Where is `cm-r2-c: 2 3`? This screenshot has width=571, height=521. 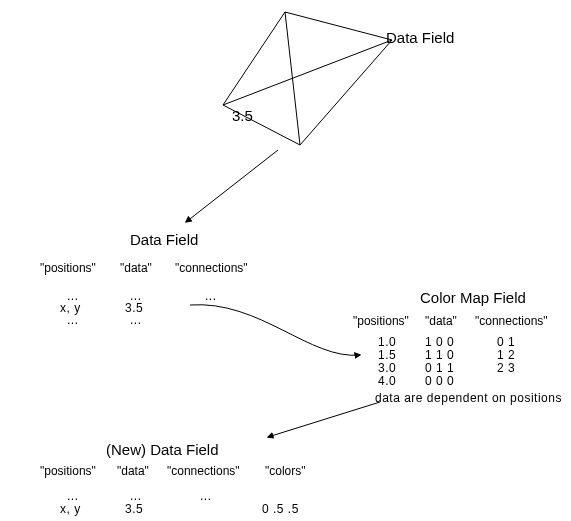
cm-r2-c: 2 3 is located at coordinates (506, 368).